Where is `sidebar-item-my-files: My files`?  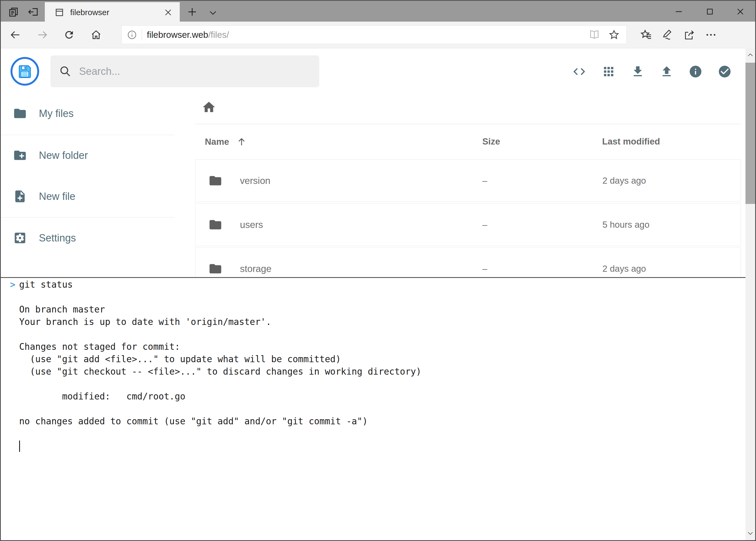
sidebar-item-my-files: My files is located at coordinates (89, 113).